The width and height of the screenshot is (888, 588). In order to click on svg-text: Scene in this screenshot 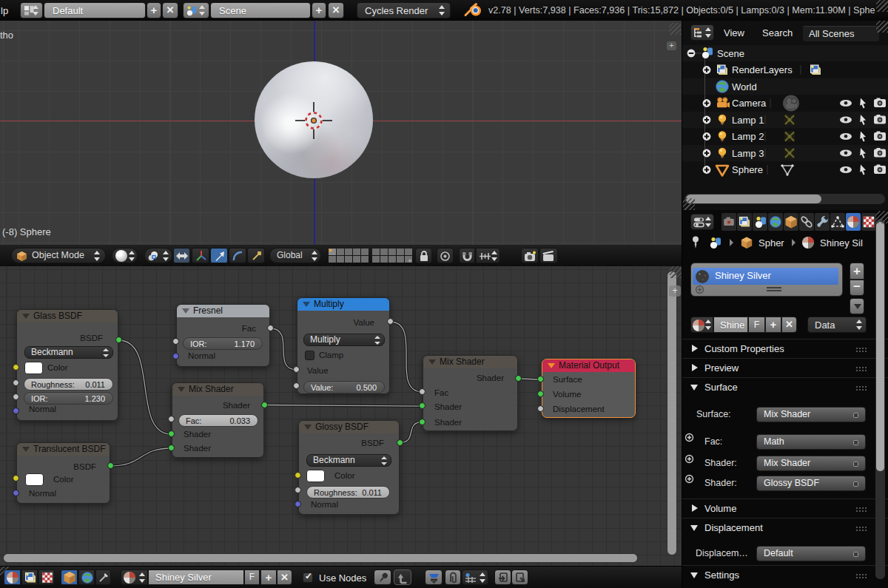, I will do `click(731, 53)`.